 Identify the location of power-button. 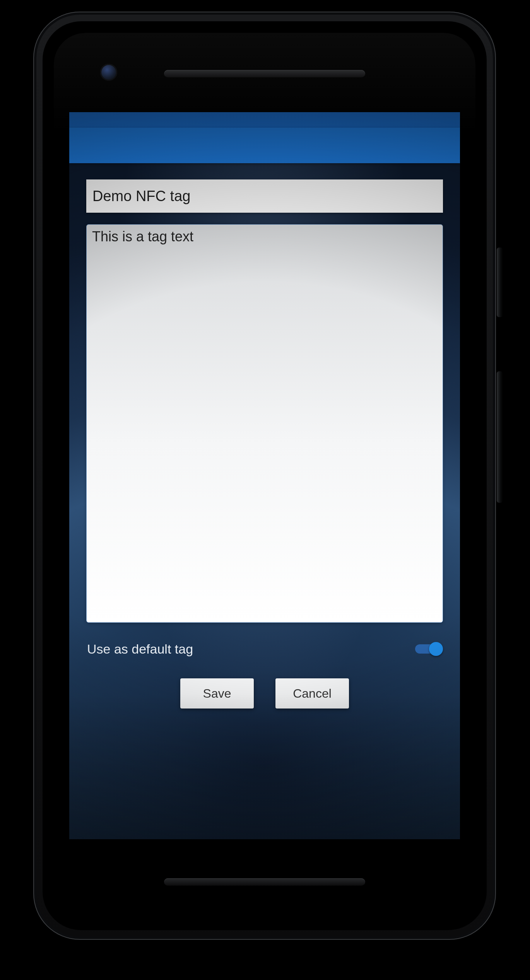
(500, 282).